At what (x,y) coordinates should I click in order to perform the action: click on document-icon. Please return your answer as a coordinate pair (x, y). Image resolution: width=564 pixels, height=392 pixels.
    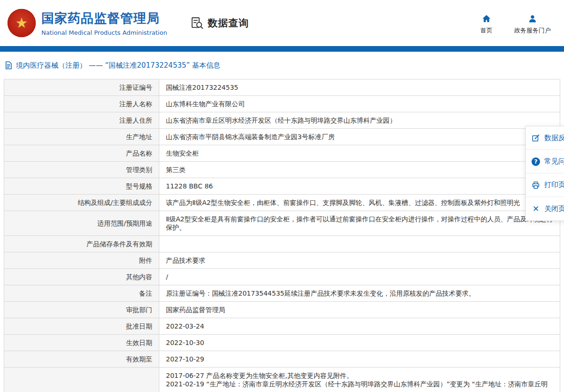
    Looking at the image, I should click on (8, 65).